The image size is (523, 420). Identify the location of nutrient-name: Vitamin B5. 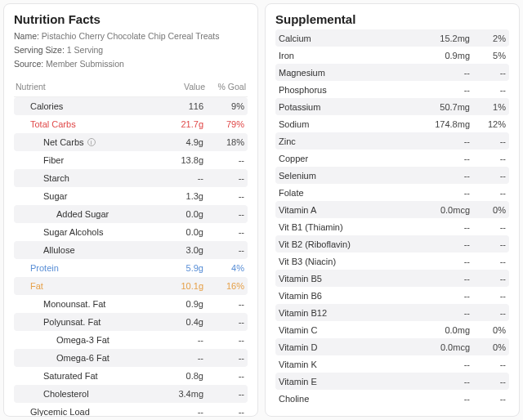
(346, 279).